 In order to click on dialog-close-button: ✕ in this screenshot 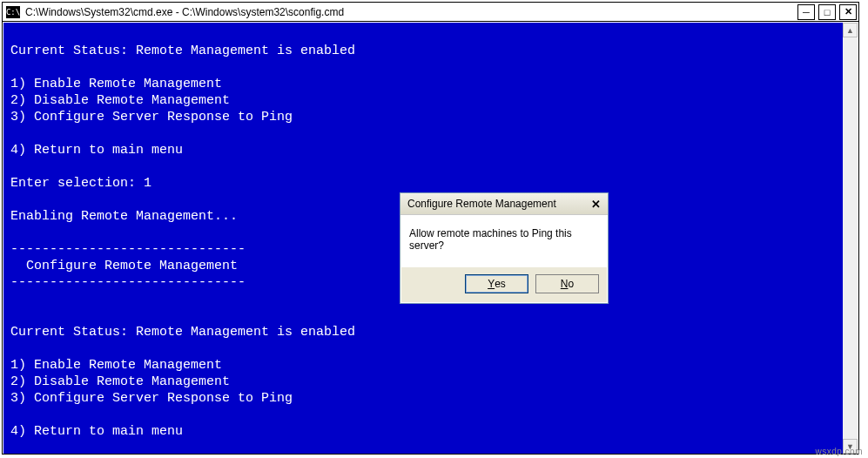, I will do `click(595, 204)`.